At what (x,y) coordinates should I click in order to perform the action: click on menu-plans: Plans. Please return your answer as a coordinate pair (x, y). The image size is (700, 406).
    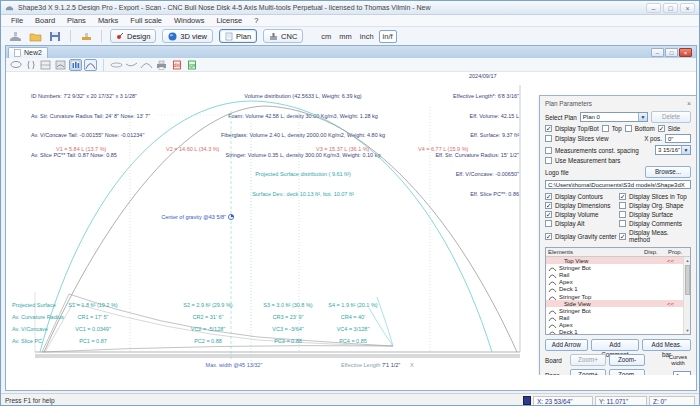
    Looking at the image, I should click on (76, 20).